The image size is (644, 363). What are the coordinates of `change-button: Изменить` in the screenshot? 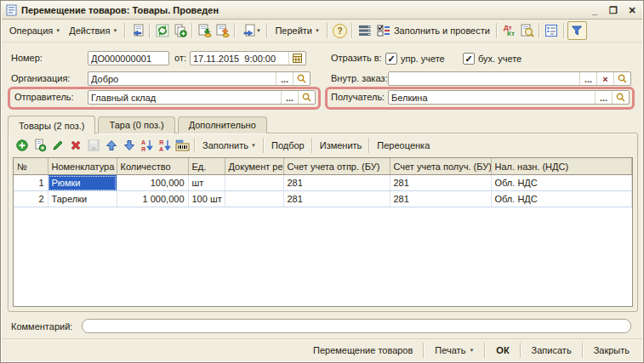 It's located at (341, 145).